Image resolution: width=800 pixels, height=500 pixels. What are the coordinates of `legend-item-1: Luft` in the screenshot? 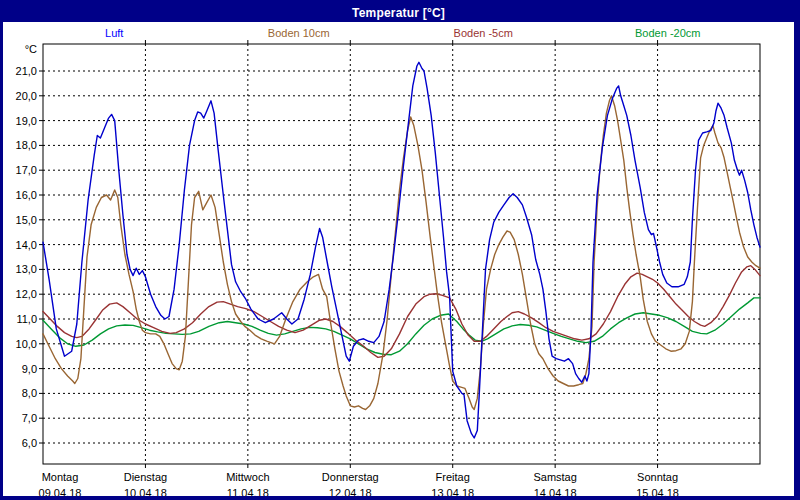 It's located at (114, 33).